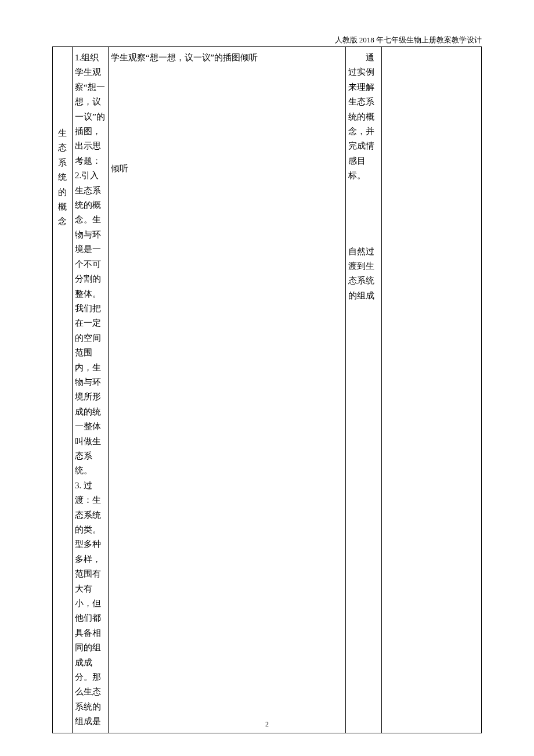 The image size is (534, 756). Describe the element at coordinates (409, 40) in the screenshot. I see `page-header: 人教版 2018 年七年级生物上册教案教学设计` at that location.